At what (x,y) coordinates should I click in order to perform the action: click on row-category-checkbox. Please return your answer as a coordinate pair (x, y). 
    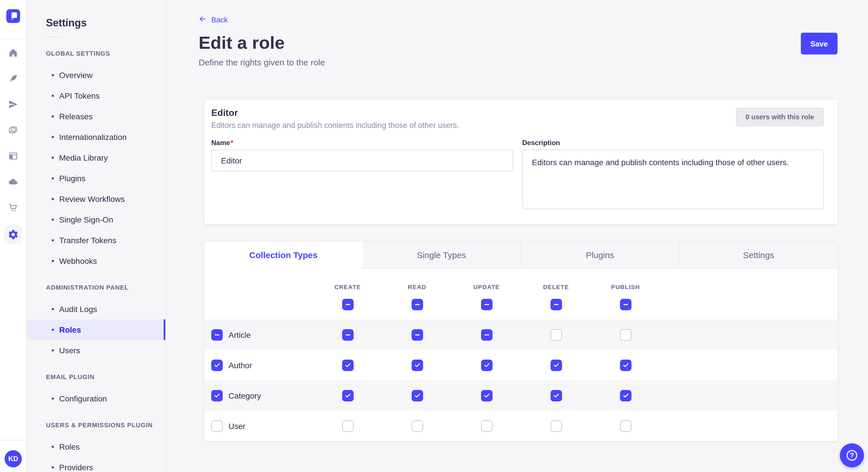
    Looking at the image, I should click on (217, 396).